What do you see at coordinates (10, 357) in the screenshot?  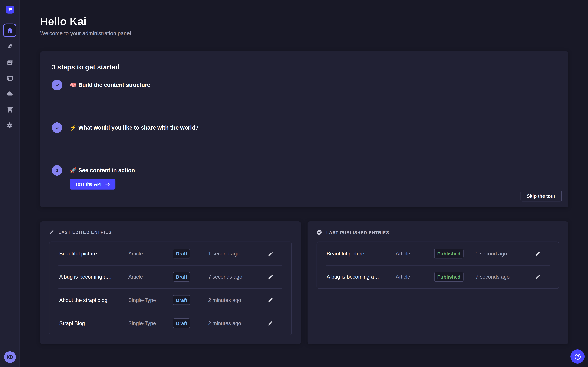 I see `avatar-initials: KD` at bounding box center [10, 357].